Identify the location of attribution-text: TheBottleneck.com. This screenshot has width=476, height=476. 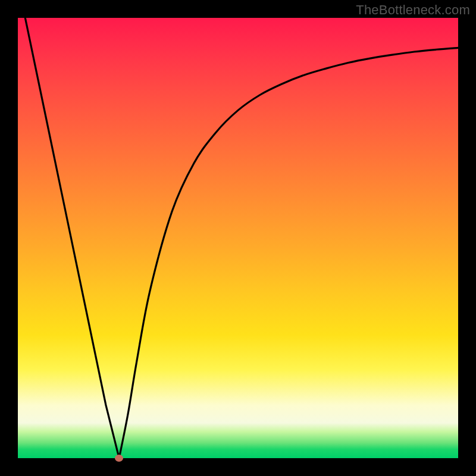
(413, 10).